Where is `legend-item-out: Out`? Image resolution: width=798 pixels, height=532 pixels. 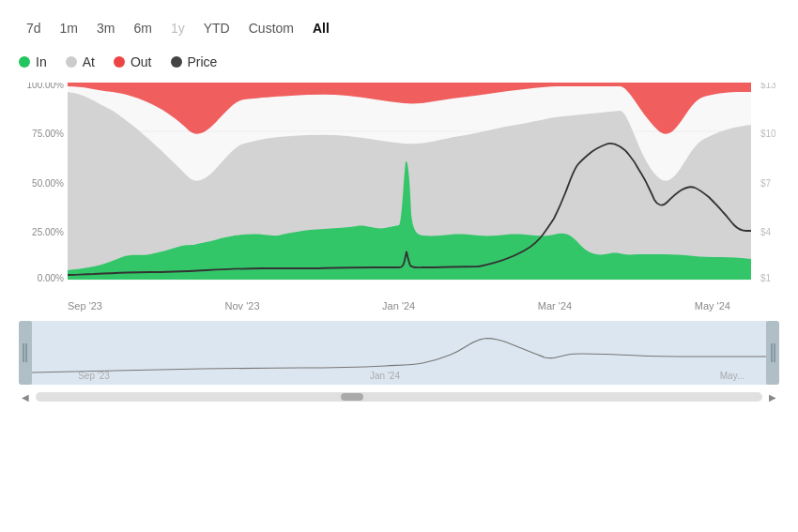 legend-item-out: Out is located at coordinates (133, 62).